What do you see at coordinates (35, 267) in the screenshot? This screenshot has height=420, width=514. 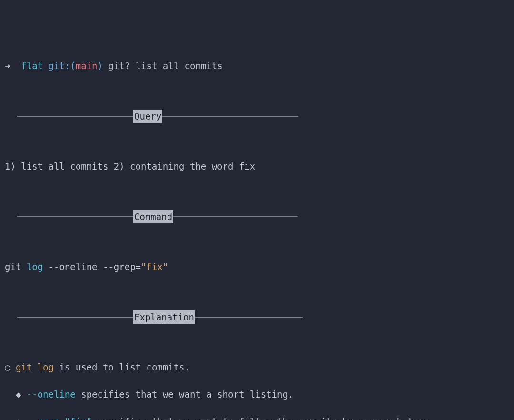 I see `cmd-log: log` at bounding box center [35, 267].